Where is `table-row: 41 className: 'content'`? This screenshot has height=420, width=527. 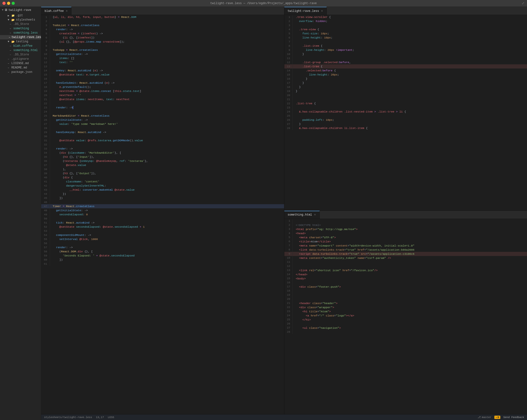 table-row: 41 className: 'content' is located at coordinates (163, 182).